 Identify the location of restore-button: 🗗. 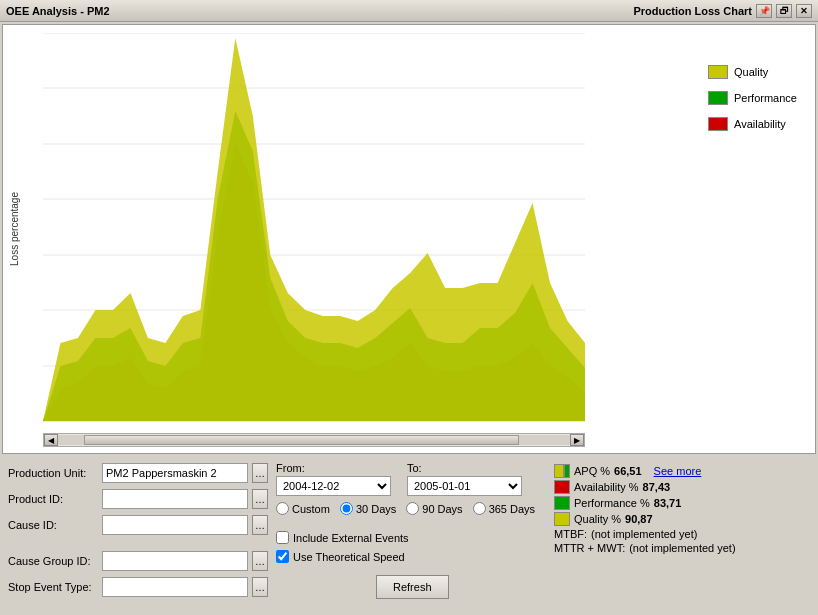
(784, 11).